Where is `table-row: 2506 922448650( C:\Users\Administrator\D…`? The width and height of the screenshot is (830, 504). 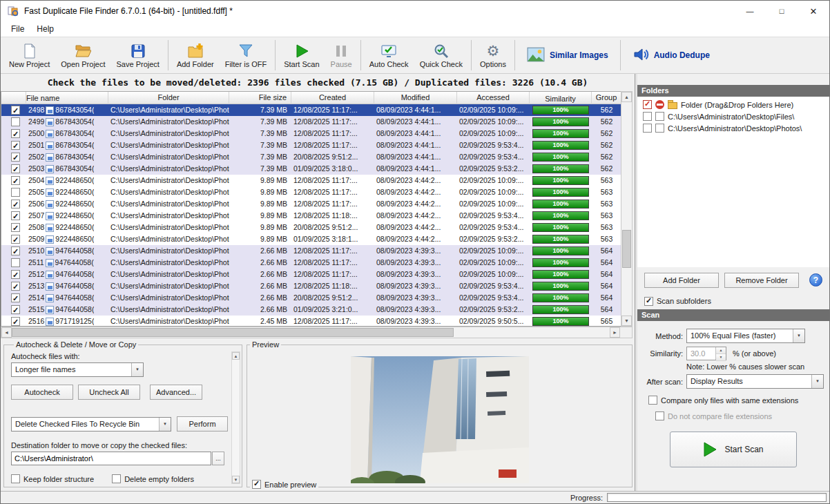 table-row: 2506 922448650( C:\Users\Administrator\D… is located at coordinates (311, 204).